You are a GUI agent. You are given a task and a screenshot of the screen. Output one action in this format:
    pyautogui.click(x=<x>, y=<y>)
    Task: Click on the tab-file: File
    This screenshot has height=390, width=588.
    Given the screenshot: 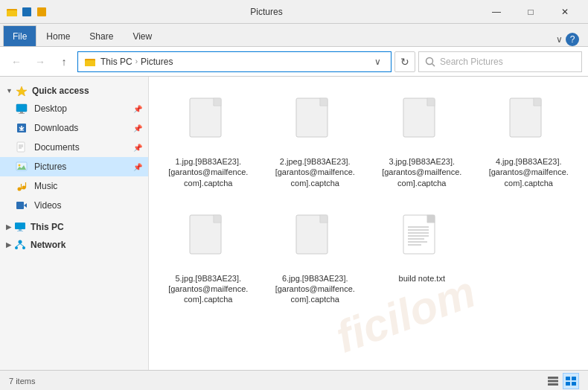 What is the action you would take?
    pyautogui.click(x=19, y=36)
    